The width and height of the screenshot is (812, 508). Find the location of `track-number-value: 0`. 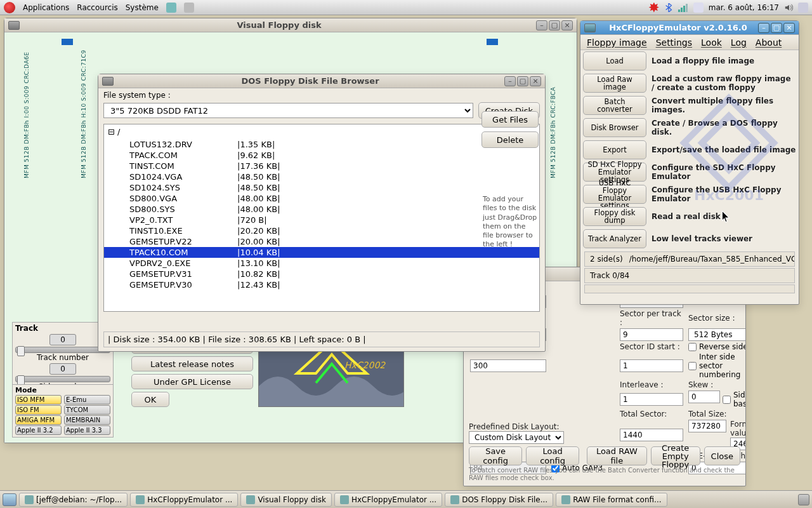

track-number-value: 0 is located at coordinates (63, 340).